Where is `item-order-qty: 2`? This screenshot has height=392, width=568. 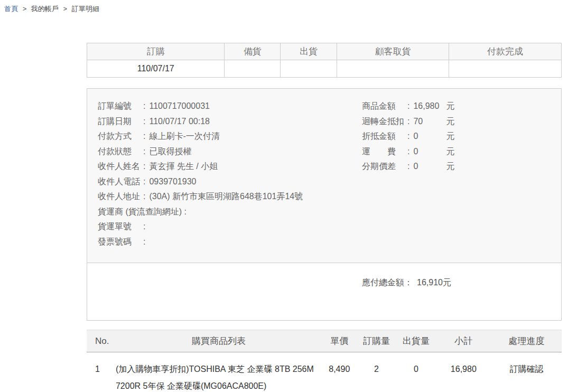
item-order-qty: 2 is located at coordinates (377, 372).